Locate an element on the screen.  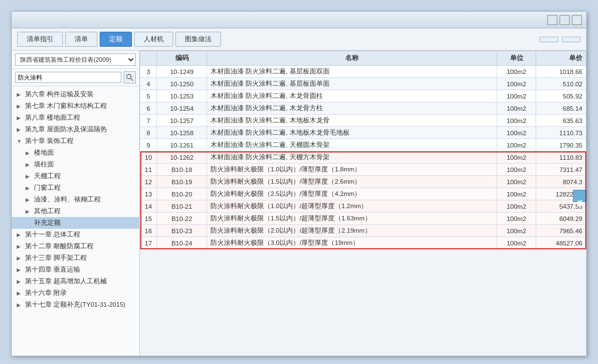
cell-no: 15 is located at coordinates (149, 219).